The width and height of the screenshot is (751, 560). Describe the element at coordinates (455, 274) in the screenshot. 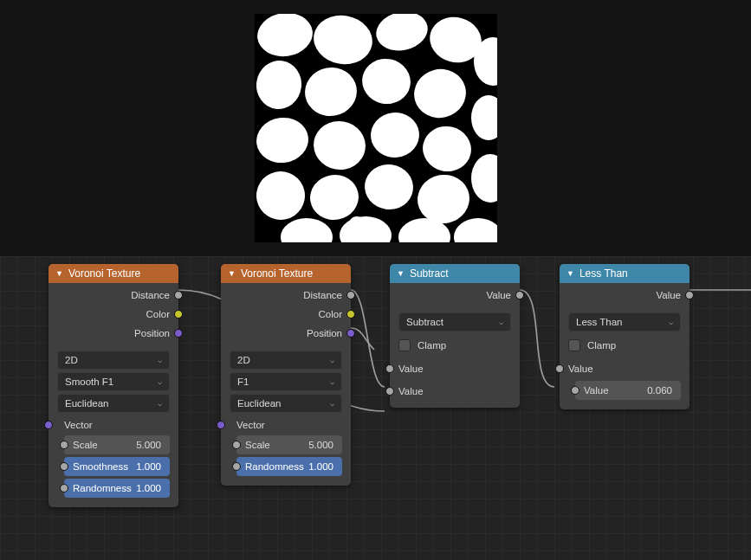

I see `node-header: ▼ Subtract` at that location.